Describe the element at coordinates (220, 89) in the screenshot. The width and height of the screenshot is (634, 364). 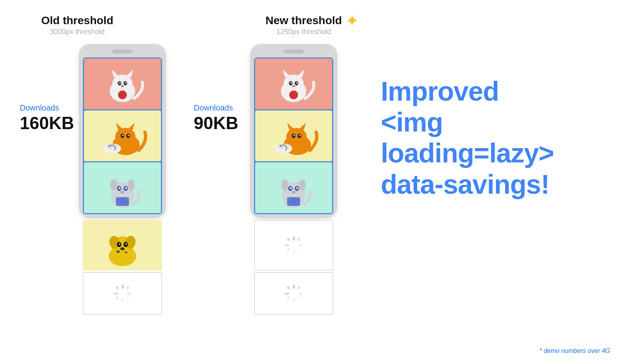
I see `right-download-info: Downloads 90KB` at that location.